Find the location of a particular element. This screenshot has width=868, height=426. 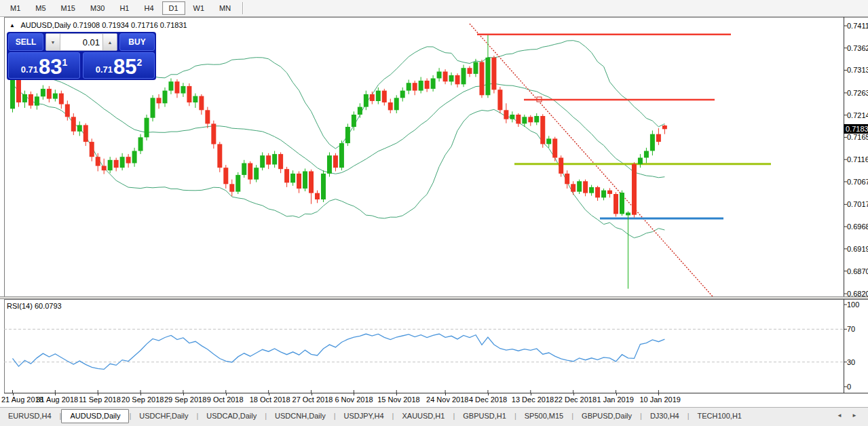

chart-tab-dj30: DJ30,H4 is located at coordinates (665, 417).